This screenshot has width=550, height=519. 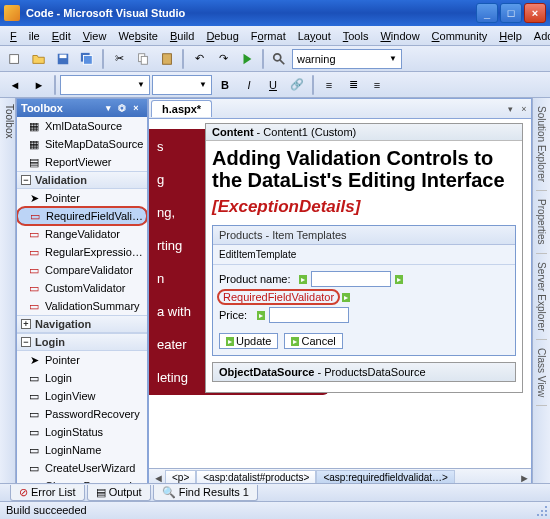 What do you see at coordinates (347, 59) in the screenshot?
I see `find-combo: warning▼` at bounding box center [347, 59].